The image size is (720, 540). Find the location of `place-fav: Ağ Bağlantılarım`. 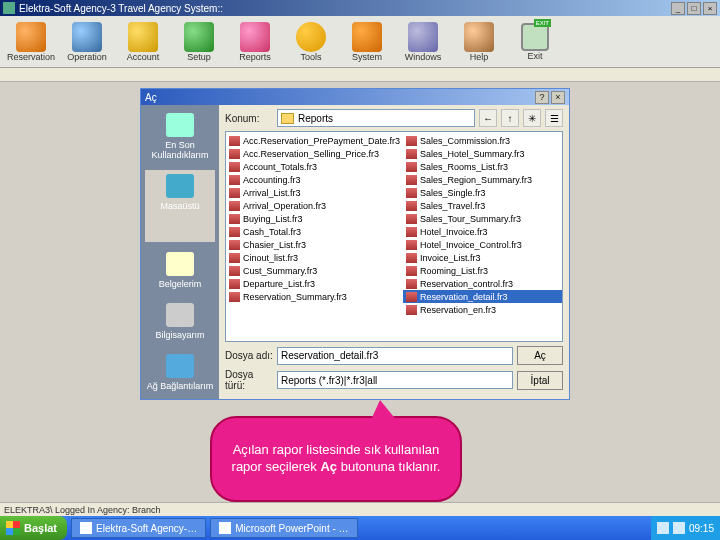

place-fav: Ağ Bağlantılarım is located at coordinates (180, 372).